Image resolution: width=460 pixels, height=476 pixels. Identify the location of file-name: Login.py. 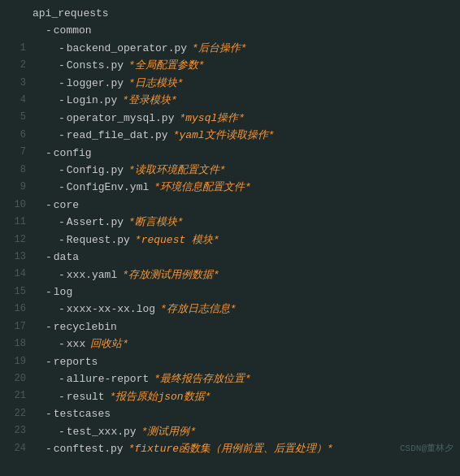
(92, 101).